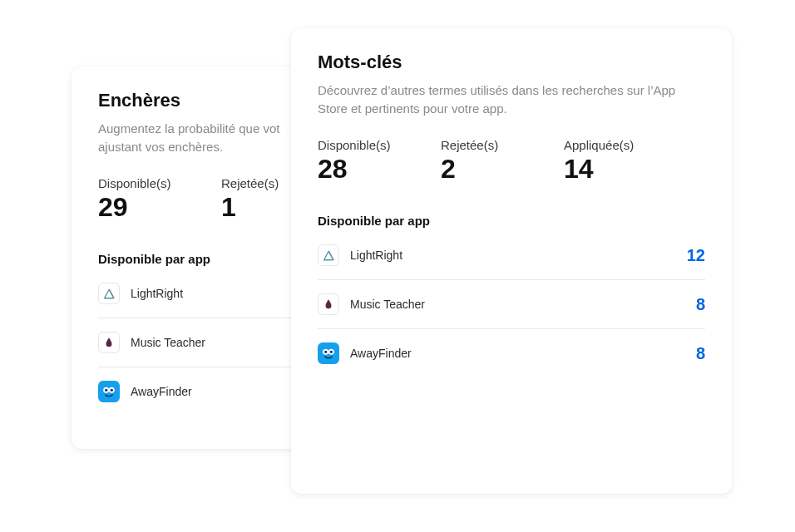 The height and width of the screenshot is (532, 795). Describe the element at coordinates (511, 259) in the screenshot. I see `app-row-lightright: LightRight 12` at that location.